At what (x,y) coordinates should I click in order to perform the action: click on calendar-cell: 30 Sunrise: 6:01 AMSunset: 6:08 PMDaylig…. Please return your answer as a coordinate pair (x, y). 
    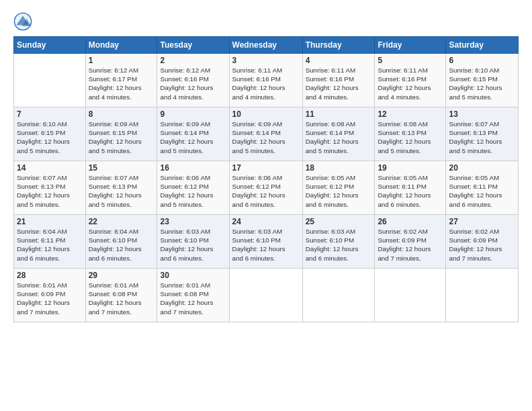
    Looking at the image, I should click on (193, 295).